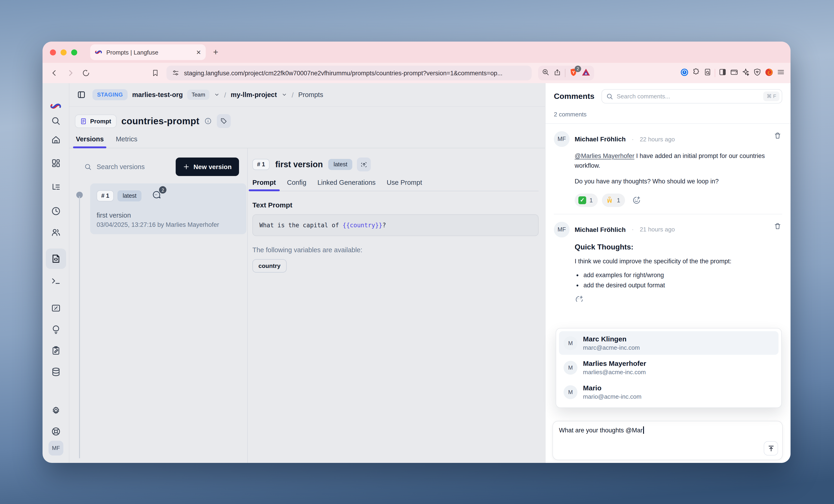 The height and width of the screenshot is (504, 834). I want to click on breadcrumb-org: marlies-test-org, so click(158, 95).